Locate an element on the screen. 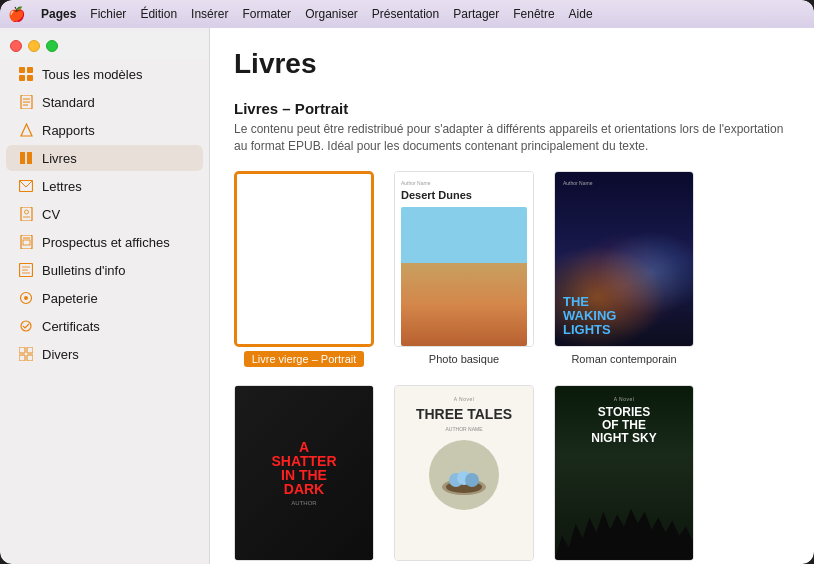 Image resolution: width=814 pixels, height=564 pixels. three-image is located at coordinates (464, 475).